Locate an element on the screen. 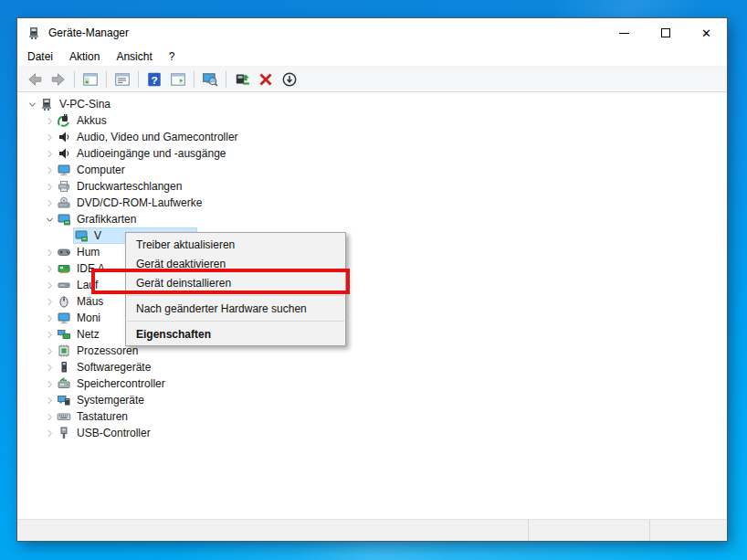 The width and height of the screenshot is (747, 560). scan-hardware-button is located at coordinates (210, 79).